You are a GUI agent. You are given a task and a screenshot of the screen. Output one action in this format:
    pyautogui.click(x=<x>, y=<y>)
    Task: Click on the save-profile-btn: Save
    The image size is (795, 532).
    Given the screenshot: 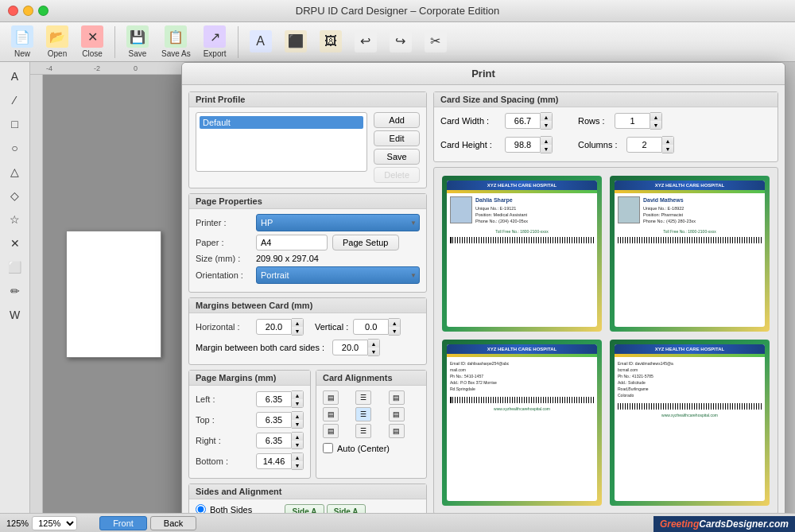 What is the action you would take?
    pyautogui.click(x=397, y=157)
    